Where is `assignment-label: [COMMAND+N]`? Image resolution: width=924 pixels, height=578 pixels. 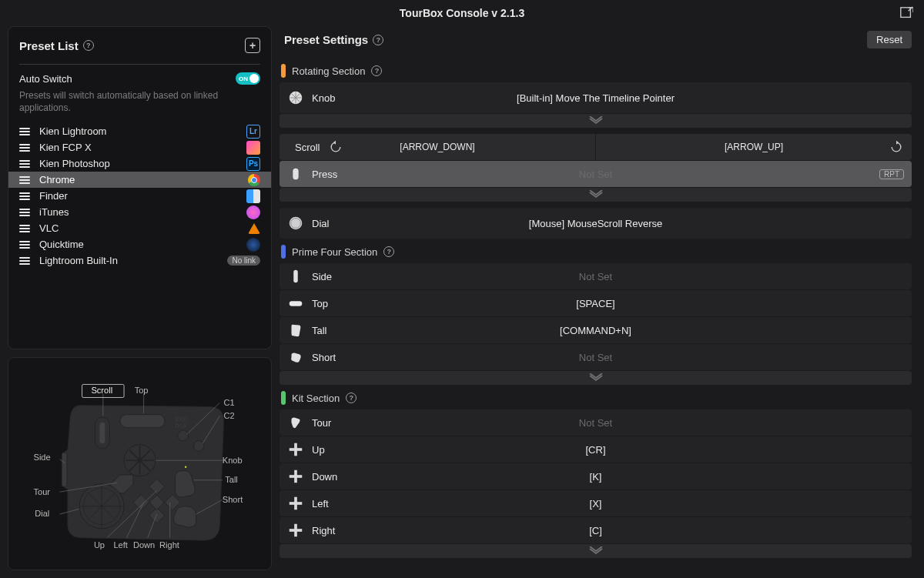 assignment-label: [COMMAND+N] is located at coordinates (596, 331).